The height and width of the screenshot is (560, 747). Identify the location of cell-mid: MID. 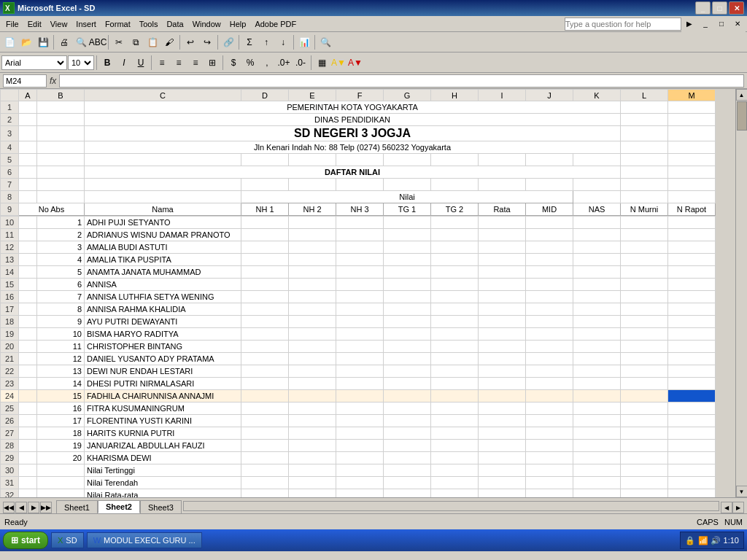
(550, 210).